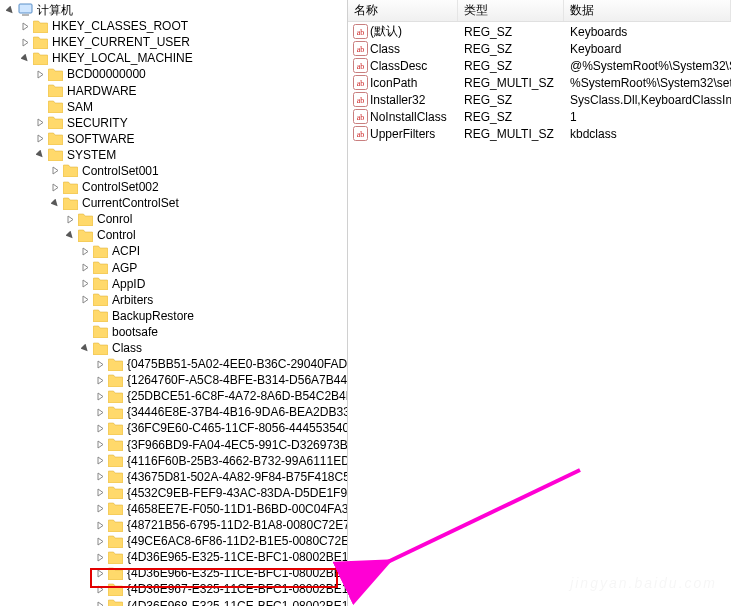 The width and height of the screenshot is (731, 607). What do you see at coordinates (511, 117) in the screenshot?
I see `value-type: REG_SZ` at bounding box center [511, 117].